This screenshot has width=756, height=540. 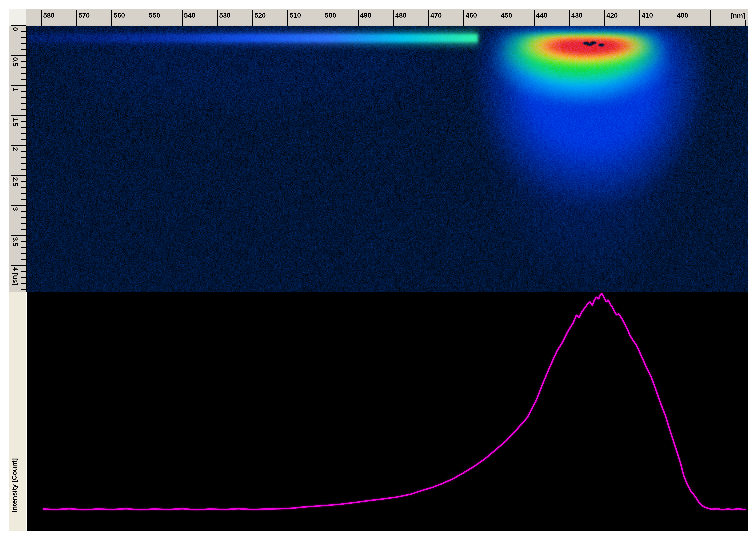 I want to click on wavelength-tick-label: 460, so click(x=471, y=15).